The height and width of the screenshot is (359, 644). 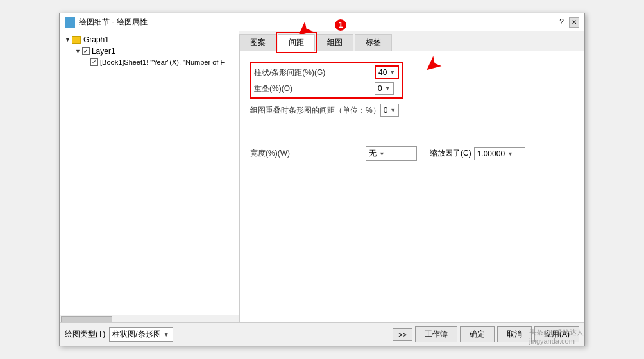 I want to click on watermark: 头条@D经验达人 jingyanda.com, so click(x=557, y=336).